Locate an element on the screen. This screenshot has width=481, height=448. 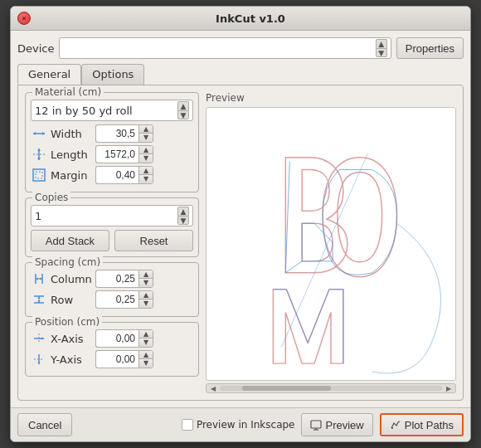
device-combo: ▲ ▼ is located at coordinates (225, 48).